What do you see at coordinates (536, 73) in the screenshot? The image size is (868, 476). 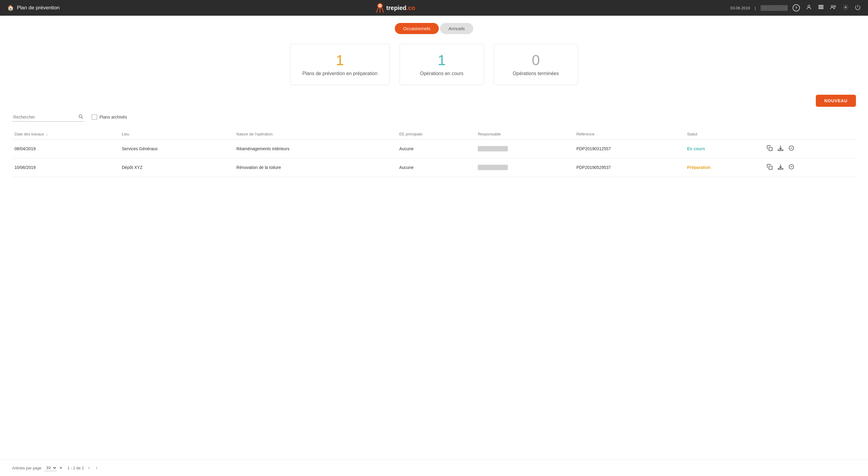 I see `stat-label-terminees: Opérations terminées` at bounding box center [536, 73].